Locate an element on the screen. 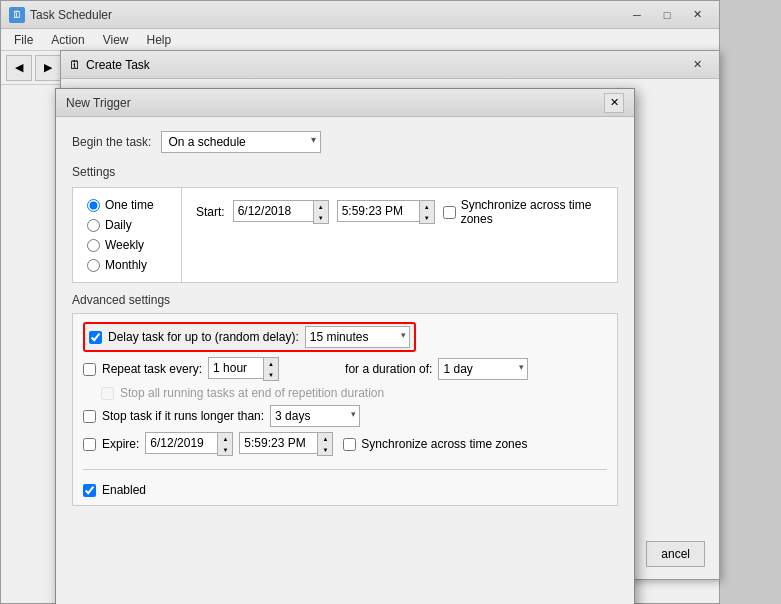  settings-label: Settings is located at coordinates (345, 172).